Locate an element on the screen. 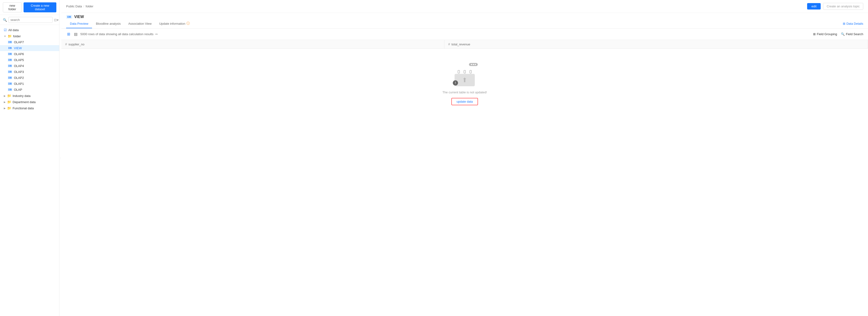 The image size is (868, 316). folder-label: Functional data is located at coordinates (23, 108).